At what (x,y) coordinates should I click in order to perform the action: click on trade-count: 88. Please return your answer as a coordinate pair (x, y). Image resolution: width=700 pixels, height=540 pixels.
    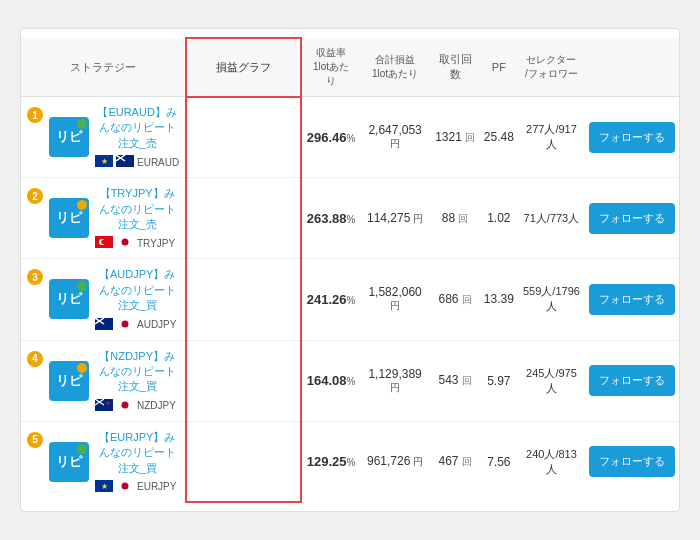
    Looking at the image, I should click on (448, 218).